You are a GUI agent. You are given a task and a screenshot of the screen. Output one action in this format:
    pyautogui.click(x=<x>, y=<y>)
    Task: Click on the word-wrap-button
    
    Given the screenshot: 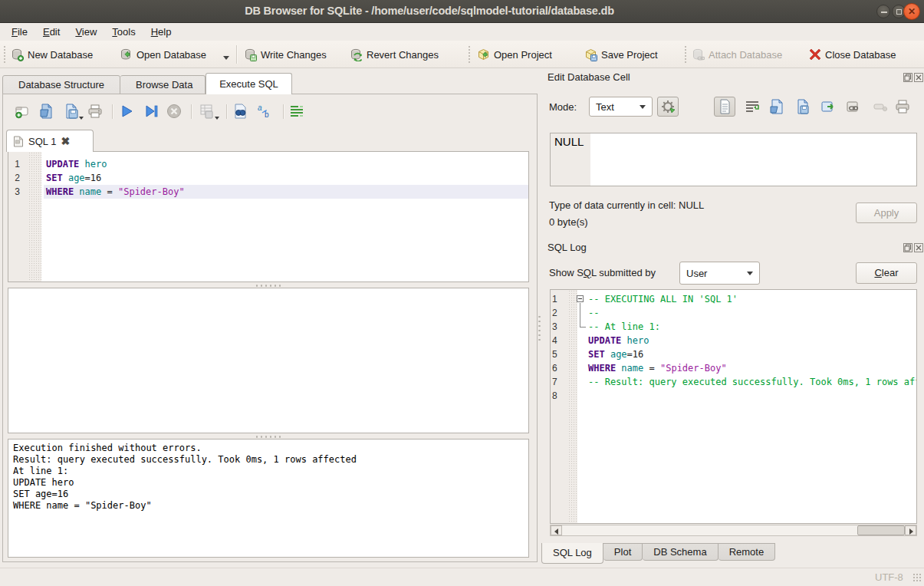 What is the action you would take?
    pyautogui.click(x=752, y=107)
    